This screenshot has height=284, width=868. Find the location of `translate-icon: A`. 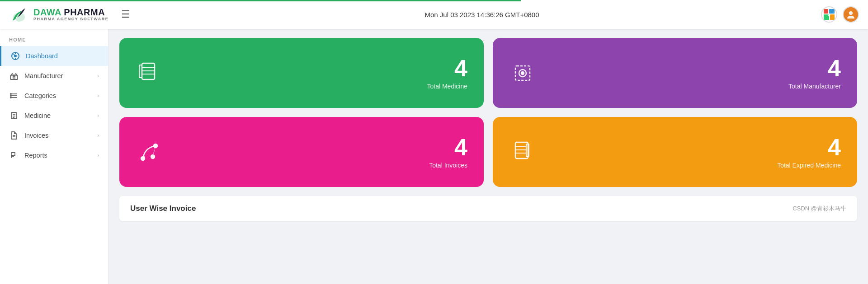

translate-icon: A is located at coordinates (829, 14).